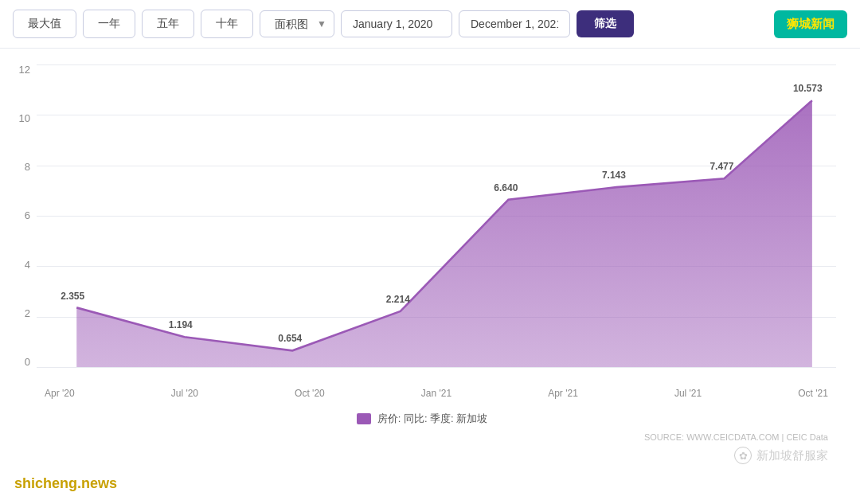  Describe the element at coordinates (168, 24) in the screenshot. I see `five-year-button: 五年` at that location.